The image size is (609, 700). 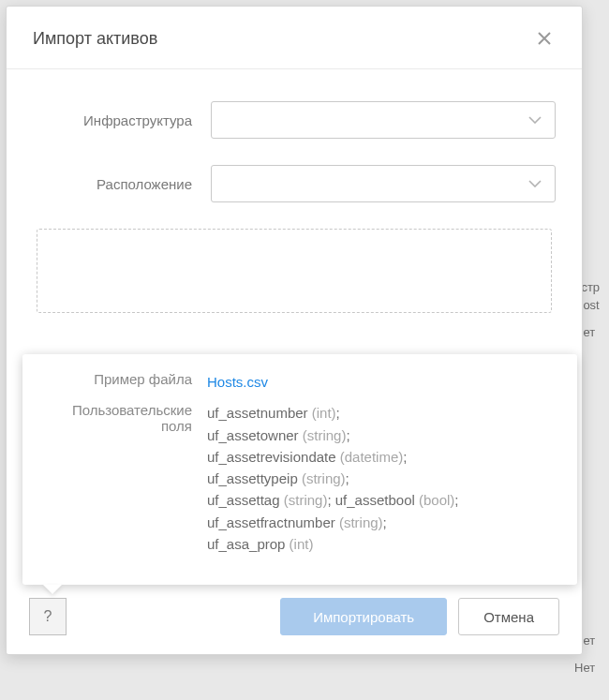 I want to click on close-icon, so click(x=544, y=38).